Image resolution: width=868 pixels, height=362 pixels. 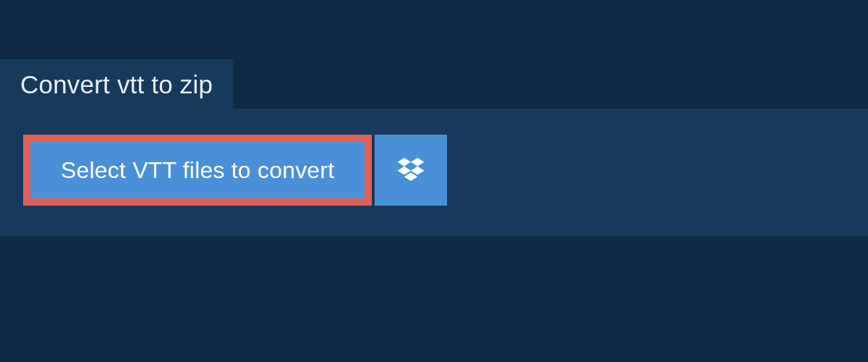 I want to click on select-files-label: Select VTT files to convert, so click(x=197, y=170).